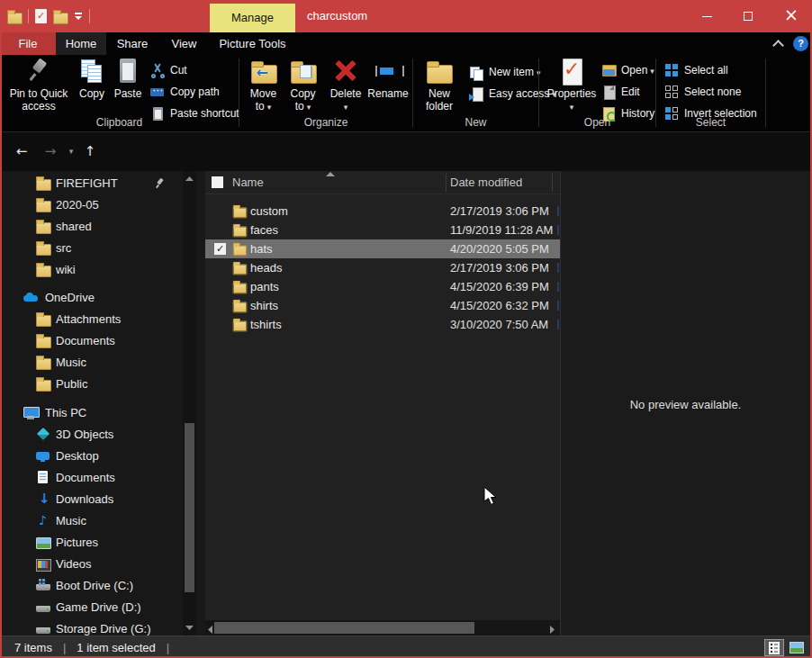  What do you see at coordinates (90, 413) in the screenshot?
I see `sidebar-item-this-pc: This PC` at bounding box center [90, 413].